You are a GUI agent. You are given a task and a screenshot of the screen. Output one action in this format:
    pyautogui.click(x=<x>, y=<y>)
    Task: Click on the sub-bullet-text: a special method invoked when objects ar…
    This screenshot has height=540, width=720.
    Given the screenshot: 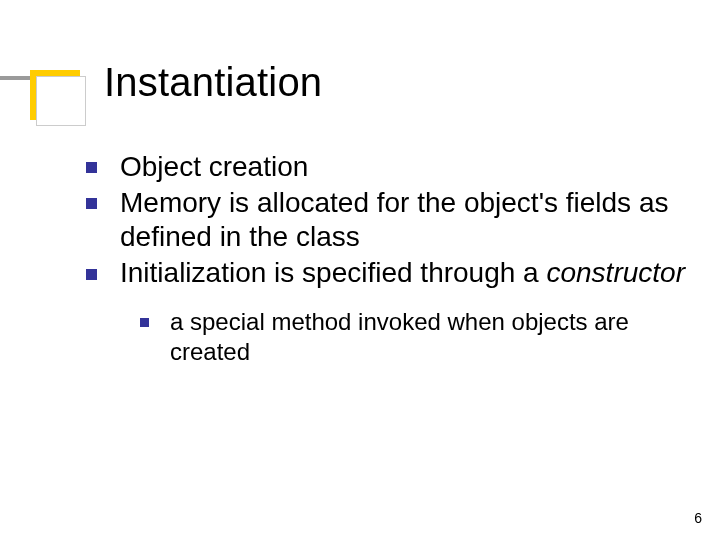 What is the action you would take?
    pyautogui.click(x=400, y=336)
    